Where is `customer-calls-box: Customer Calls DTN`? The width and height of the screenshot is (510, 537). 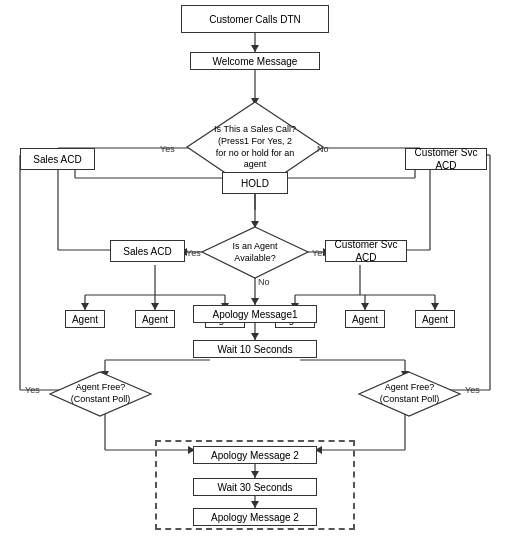
customer-calls-box: Customer Calls DTN is located at coordinates (255, 19).